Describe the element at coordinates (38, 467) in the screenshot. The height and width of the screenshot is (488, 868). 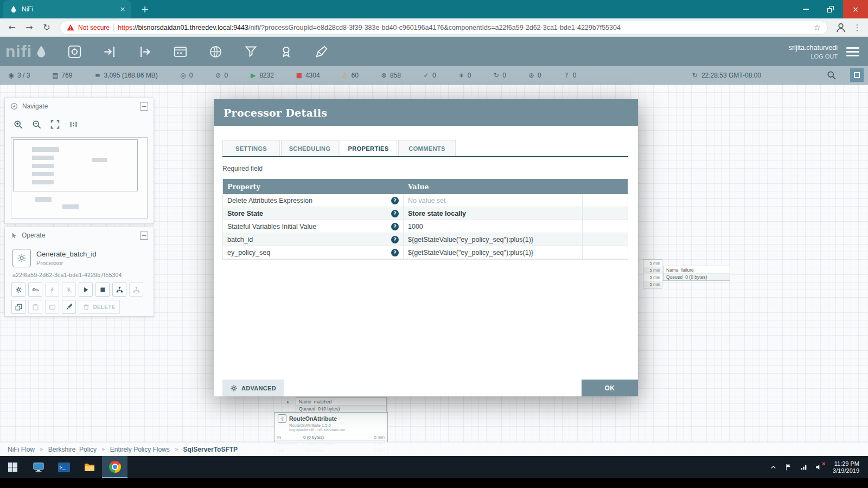
I see `taskbar-app-monitor` at that location.